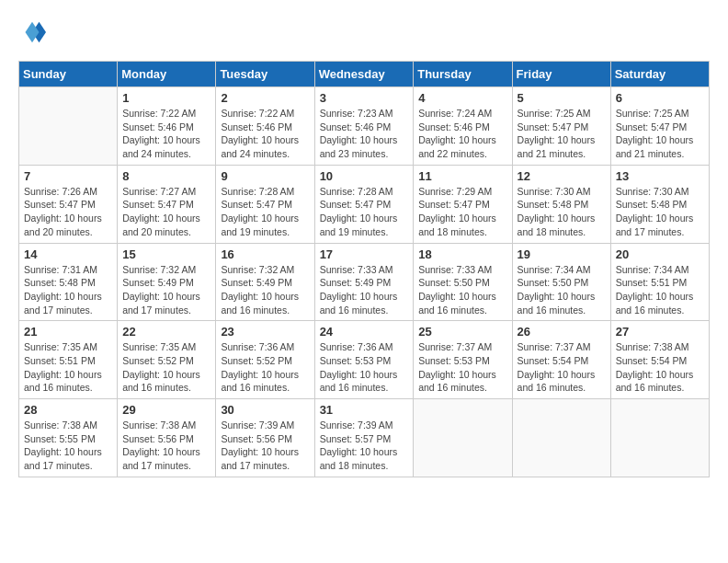  I want to click on day-number: 29, so click(166, 410).